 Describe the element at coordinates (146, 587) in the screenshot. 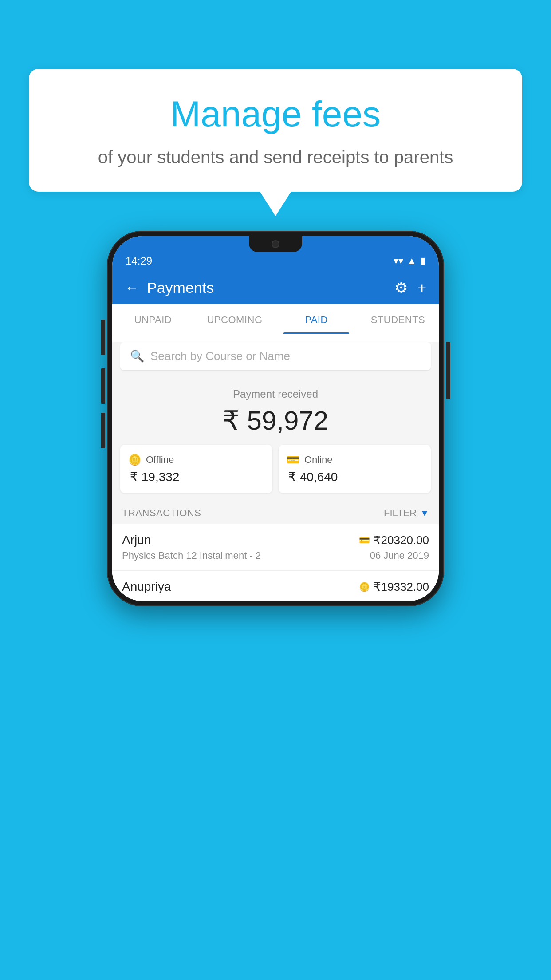

I see `transaction-name-2: Anupriya` at that location.